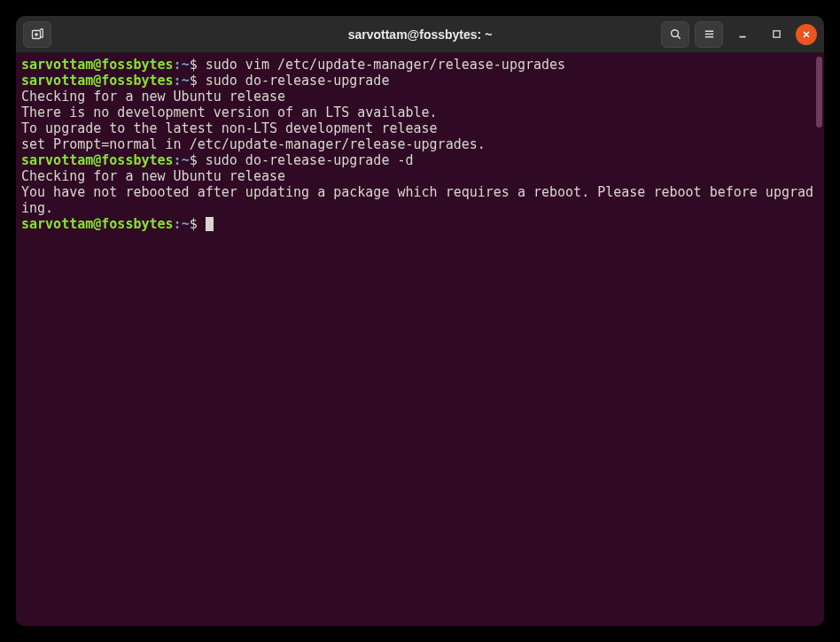  What do you see at coordinates (709, 34) in the screenshot?
I see `hamburger-menu-icon` at bounding box center [709, 34].